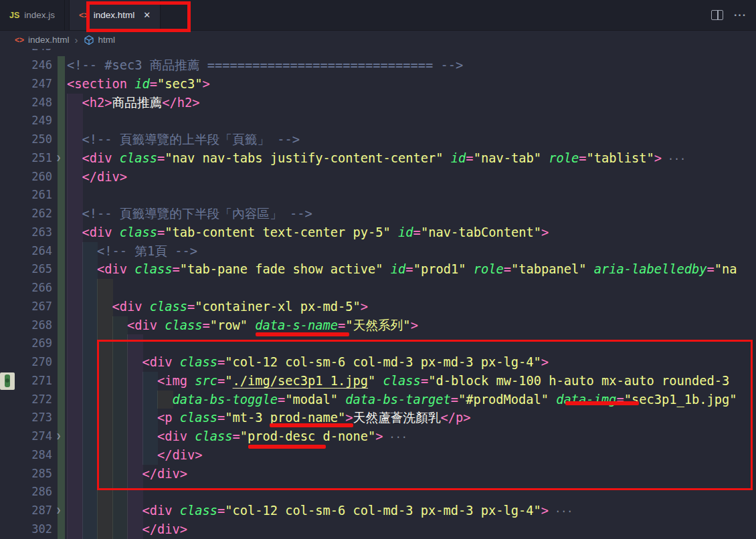 This screenshot has width=756, height=539. What do you see at coordinates (41, 66) in the screenshot?
I see `line-number: 246` at bounding box center [41, 66].